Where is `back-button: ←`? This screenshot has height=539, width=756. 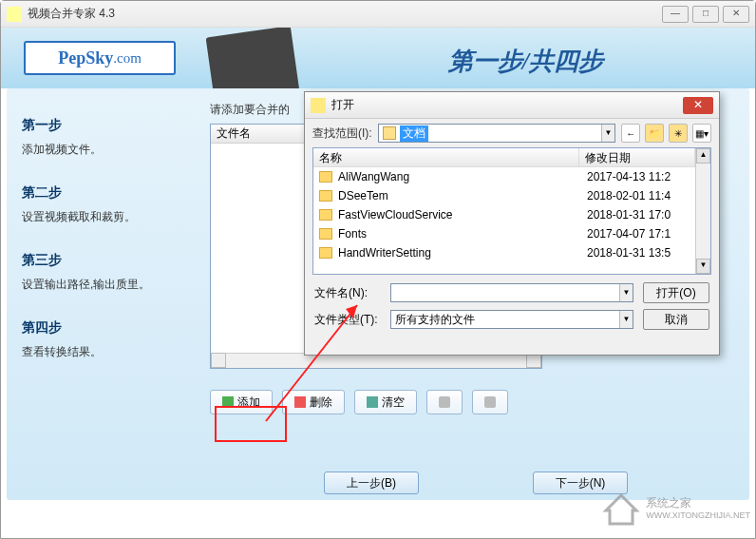
back-button: ← is located at coordinates (631, 133).